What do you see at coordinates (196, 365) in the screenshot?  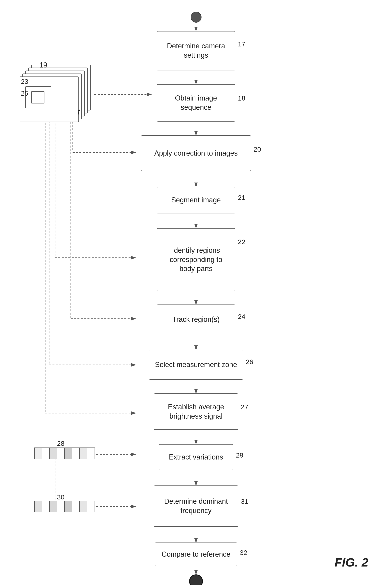 I see `select-measurement-label: Select measurement zone` at bounding box center [196, 365].